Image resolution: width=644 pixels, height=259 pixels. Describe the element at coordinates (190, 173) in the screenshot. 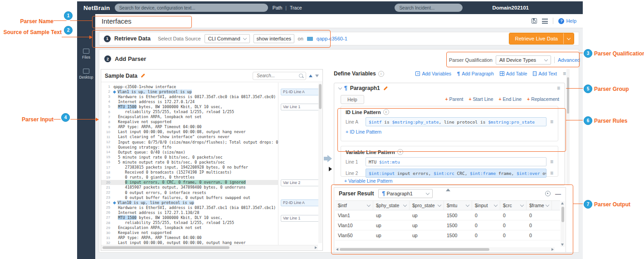

I see `sample-line-18: 18 Received 0 broadcasts (15274198 IP mu…` at that location.